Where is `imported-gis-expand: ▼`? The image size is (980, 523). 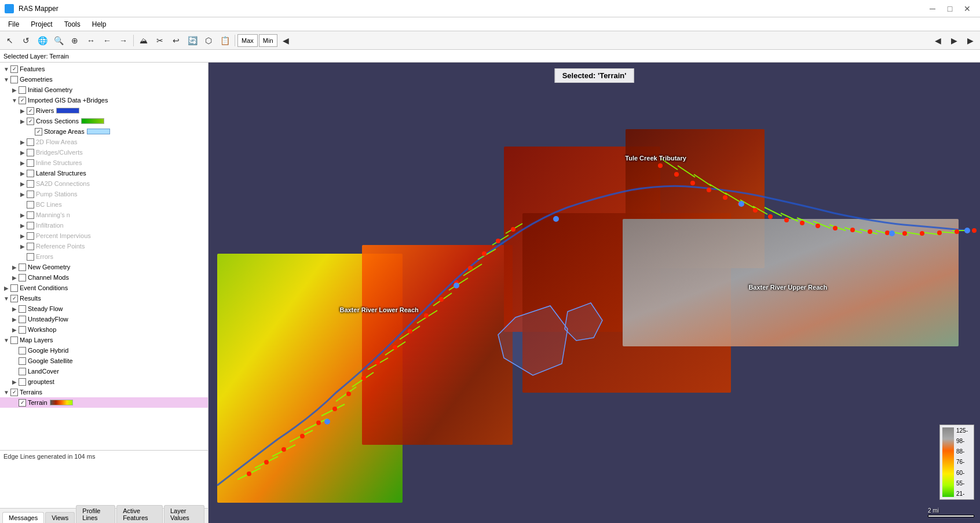 imported-gis-expand: ▼ is located at coordinates (14, 100).